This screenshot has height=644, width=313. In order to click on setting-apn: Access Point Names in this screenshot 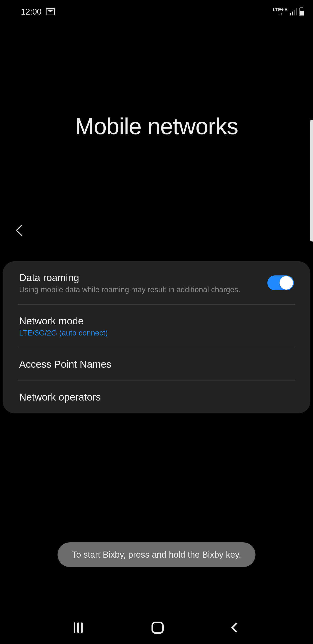, I will do `click(156, 364)`.